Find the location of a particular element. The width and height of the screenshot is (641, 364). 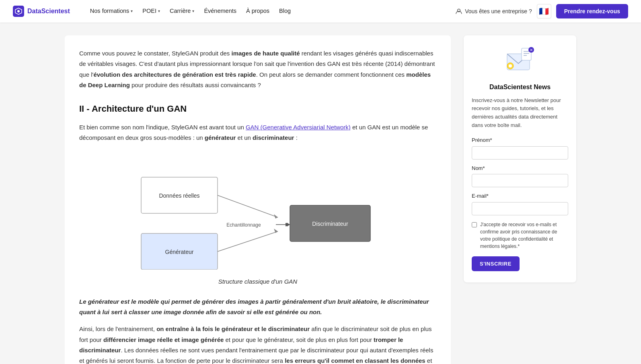

nom-label: Nom* is located at coordinates (520, 169).